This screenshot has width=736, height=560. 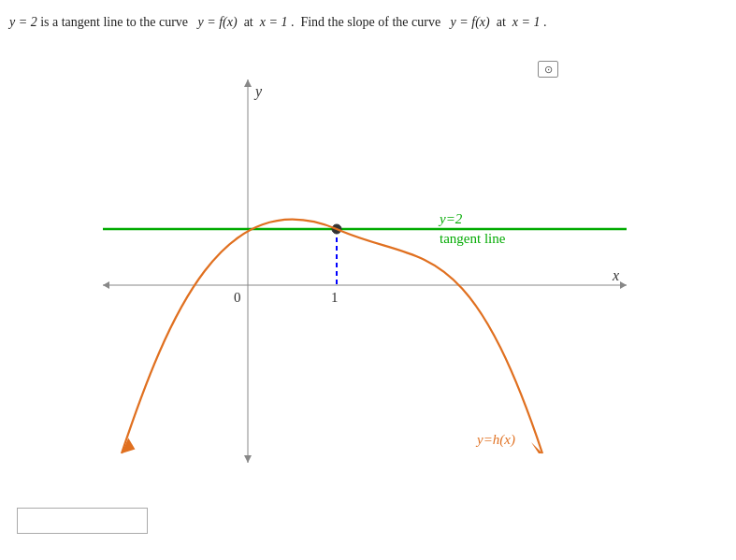 What do you see at coordinates (238, 297) in the screenshot?
I see `origin-label: 0` at bounding box center [238, 297].